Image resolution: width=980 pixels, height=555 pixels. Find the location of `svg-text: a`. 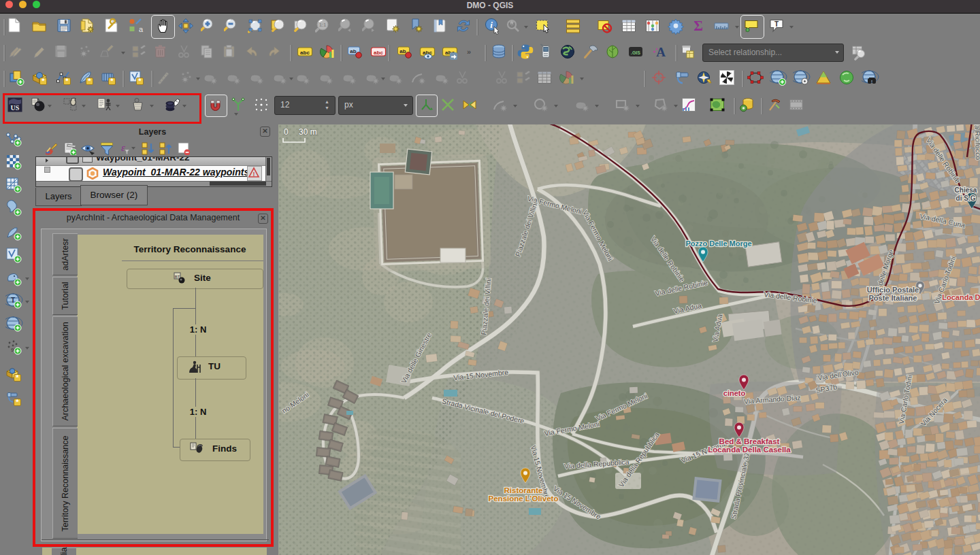

svg-text: a is located at coordinates (142, 29).